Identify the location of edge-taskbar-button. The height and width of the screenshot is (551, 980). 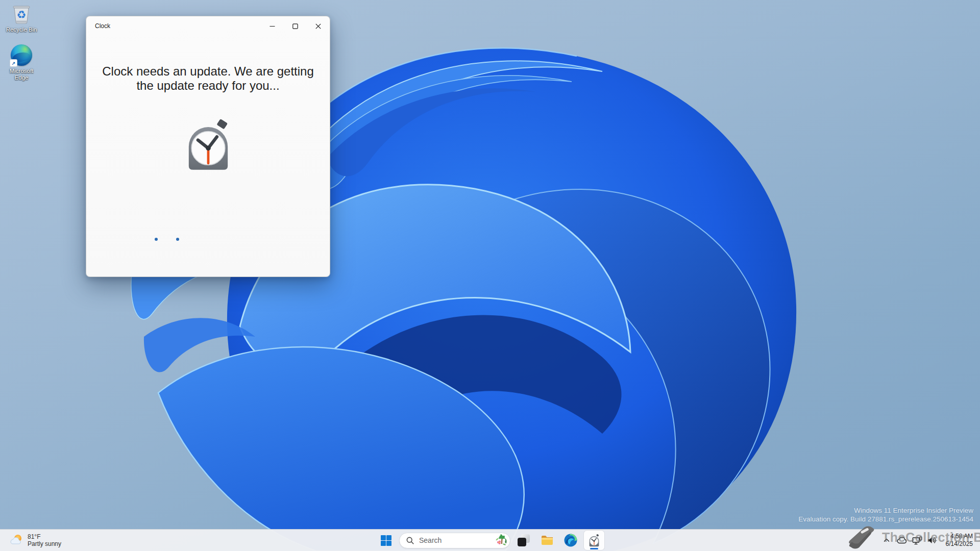
(571, 540).